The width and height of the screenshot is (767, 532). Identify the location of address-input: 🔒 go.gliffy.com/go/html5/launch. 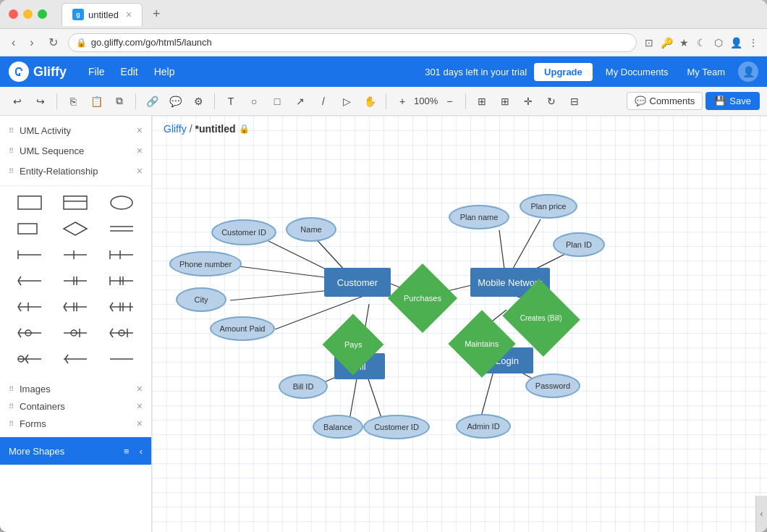
(352, 43).